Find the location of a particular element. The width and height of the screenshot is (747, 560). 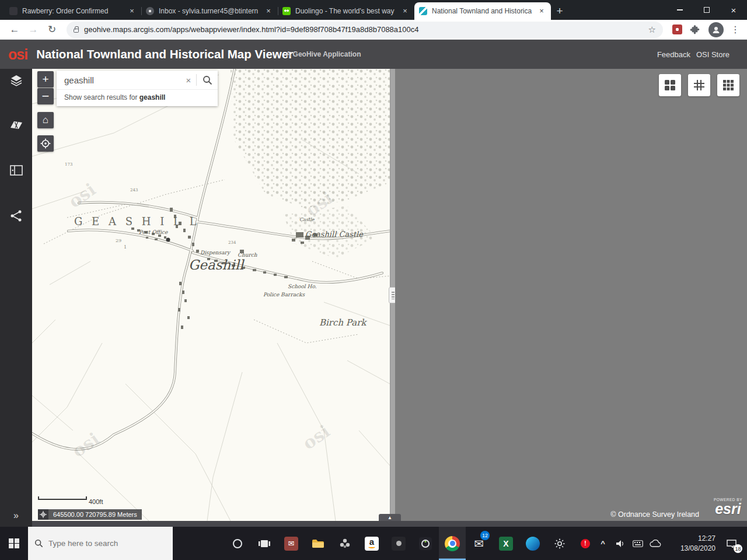

widget-sidebar: » is located at coordinates (16, 298).